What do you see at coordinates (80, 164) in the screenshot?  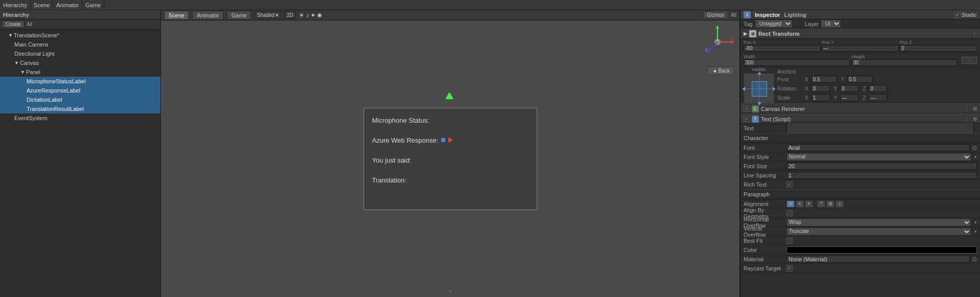 I see `hierarchy-tree: ▼ TranslationScene* Main Camera Directio…` at bounding box center [80, 164].